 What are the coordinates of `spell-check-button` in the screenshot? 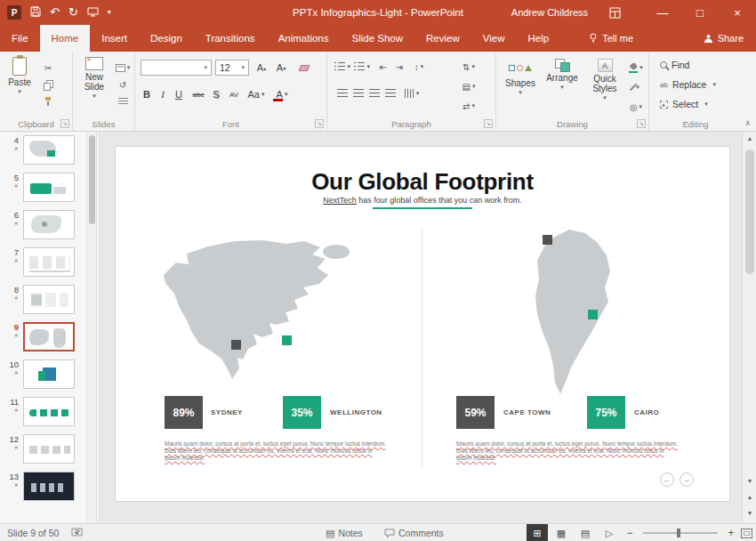 It's located at (76, 533).